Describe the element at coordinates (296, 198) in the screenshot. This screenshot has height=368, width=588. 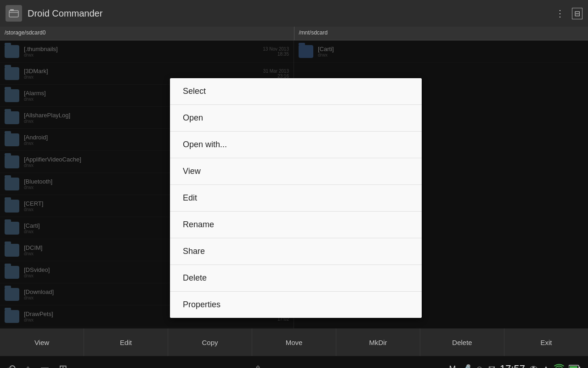
I see `context-menu-item-edit: Edit` at that location.